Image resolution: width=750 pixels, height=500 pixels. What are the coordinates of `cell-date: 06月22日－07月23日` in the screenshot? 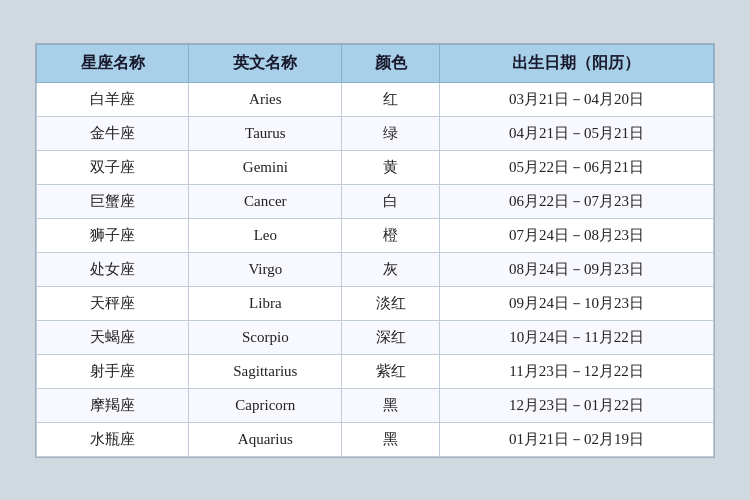 It's located at (576, 201).